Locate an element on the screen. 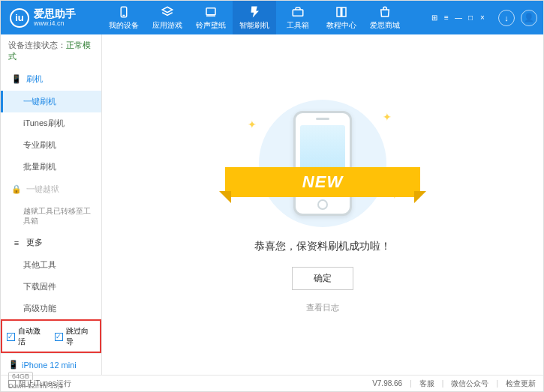 The height and width of the screenshot is (392, 544). support-link: 客服 is located at coordinates (427, 384).